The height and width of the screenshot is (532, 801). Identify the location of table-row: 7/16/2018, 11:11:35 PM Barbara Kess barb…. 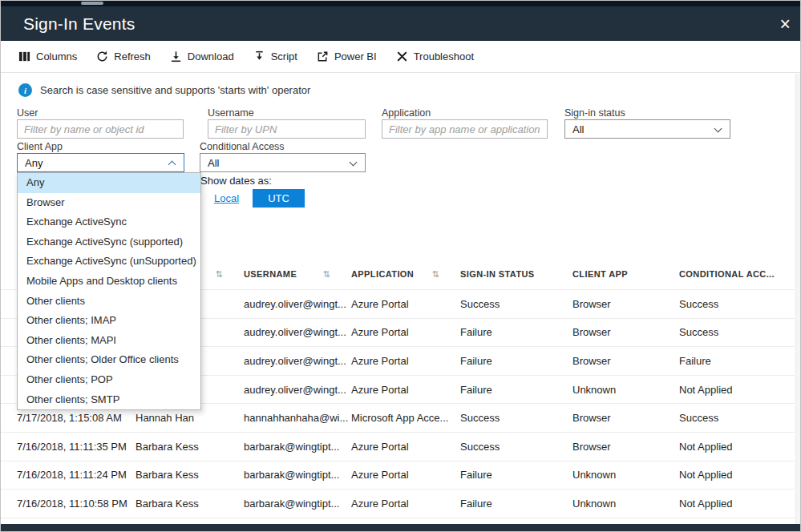
(398, 446).